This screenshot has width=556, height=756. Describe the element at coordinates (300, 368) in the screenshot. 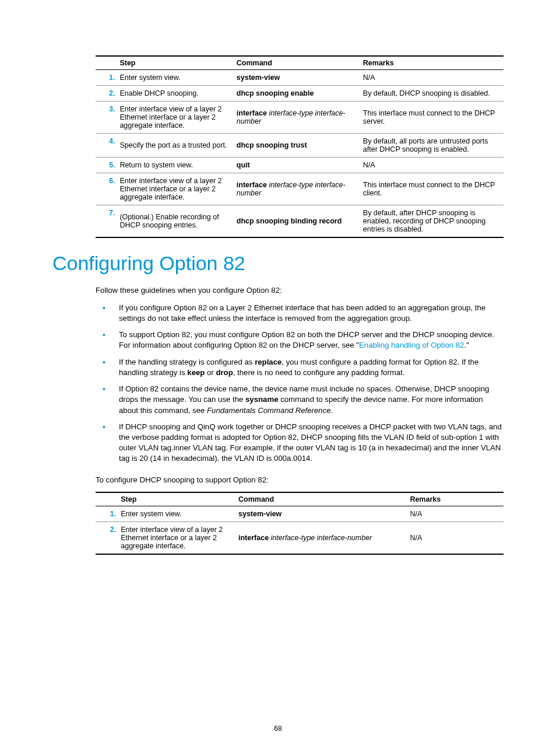

I see `list-item: If the handling strategy is configured a…` at that location.